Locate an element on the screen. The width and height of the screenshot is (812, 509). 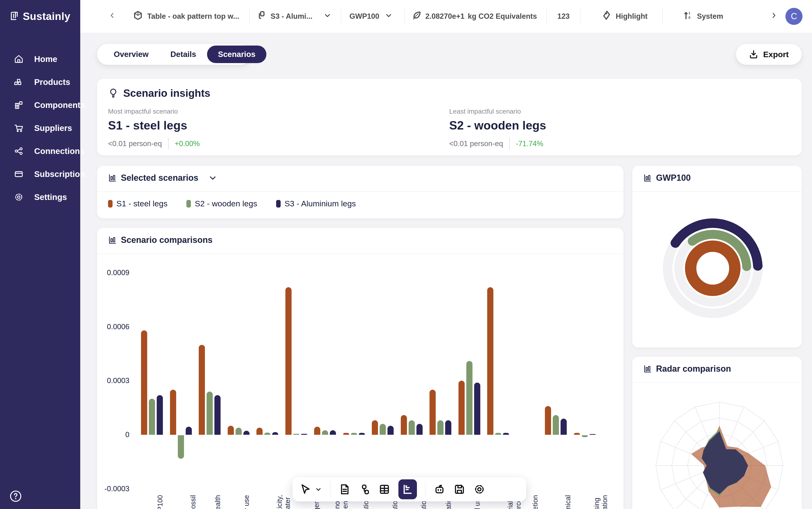
export-label: Export is located at coordinates (776, 55).